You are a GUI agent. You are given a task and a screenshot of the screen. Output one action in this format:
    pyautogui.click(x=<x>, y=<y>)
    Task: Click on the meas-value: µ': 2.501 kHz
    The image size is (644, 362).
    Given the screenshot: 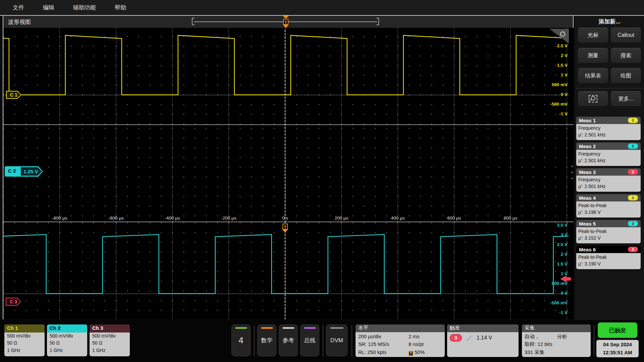 What is the action you would take?
    pyautogui.click(x=608, y=135)
    